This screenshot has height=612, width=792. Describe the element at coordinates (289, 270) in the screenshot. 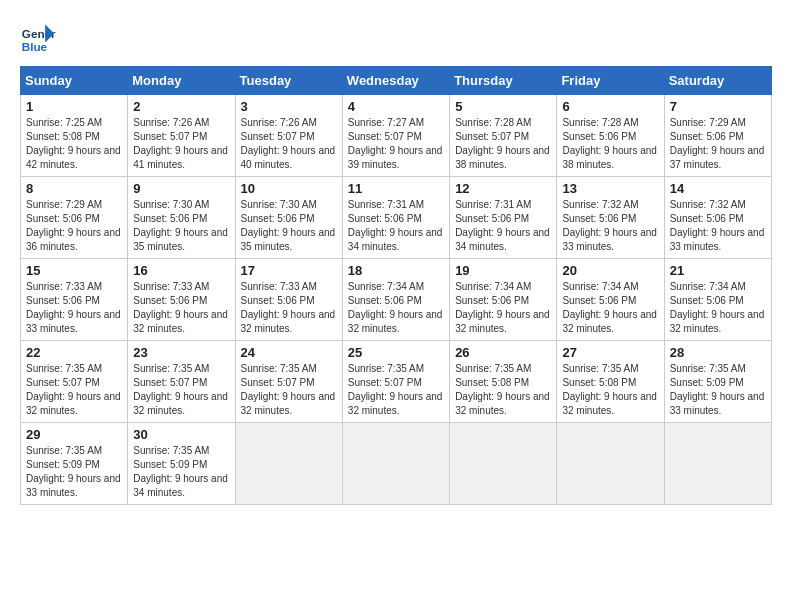

I see `day-number: 17` at that location.